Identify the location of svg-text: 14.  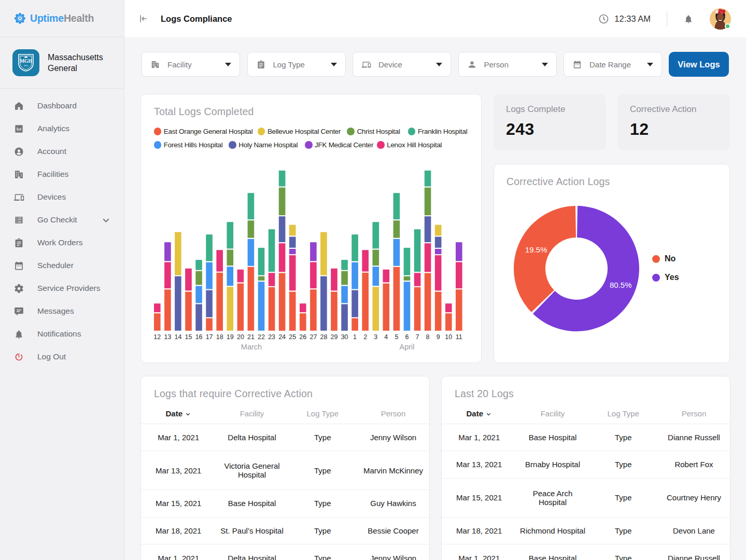
(178, 337).